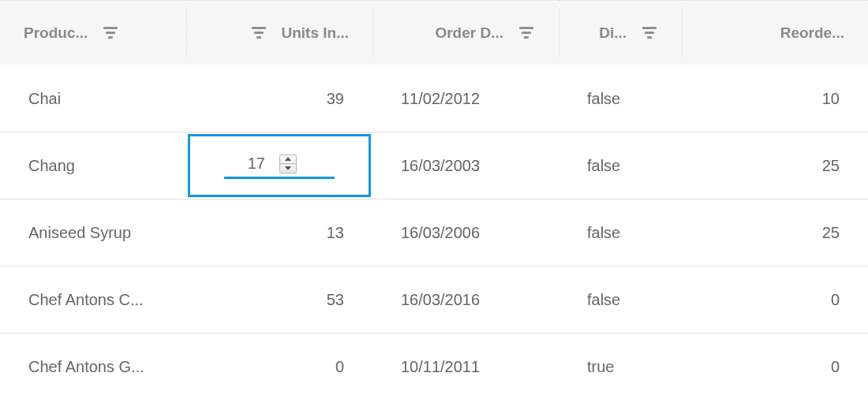 The width and height of the screenshot is (868, 410). What do you see at coordinates (620, 367) in the screenshot?
I see `cell-discontinued: true` at bounding box center [620, 367].